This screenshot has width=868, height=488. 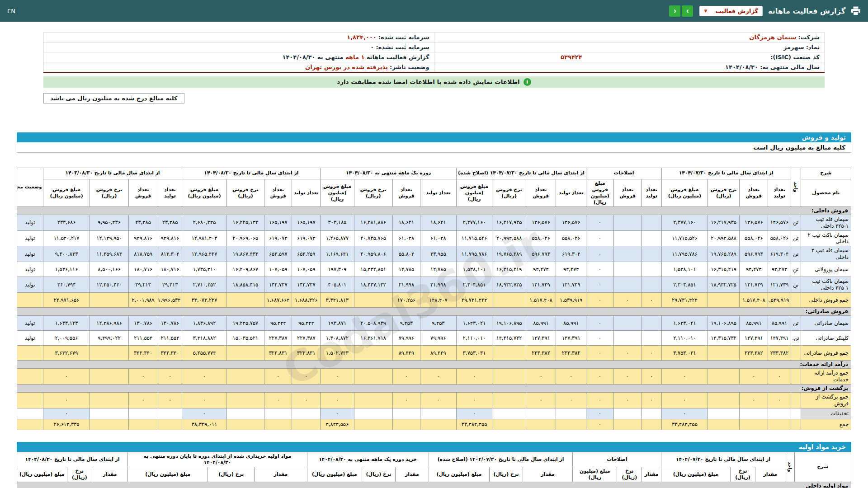 What do you see at coordinates (796, 400) in the screenshot?
I see `unit-cell` at bounding box center [796, 400].